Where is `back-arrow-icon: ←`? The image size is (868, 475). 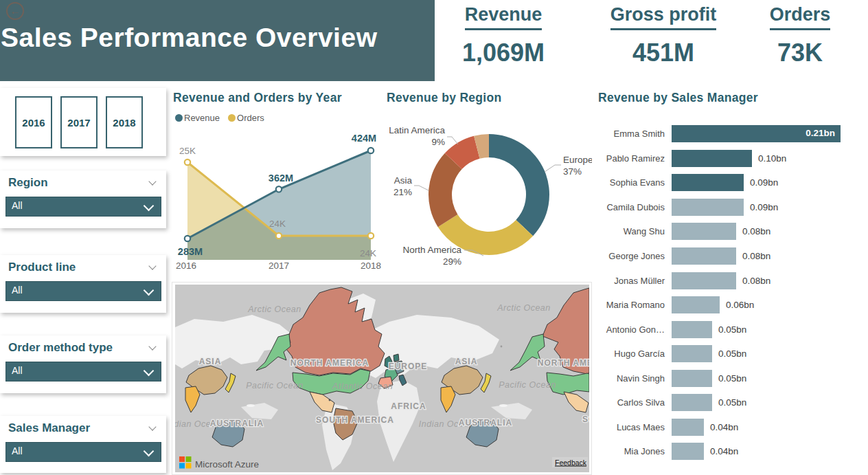
back-arrow-icon: ← is located at coordinates (15, 11).